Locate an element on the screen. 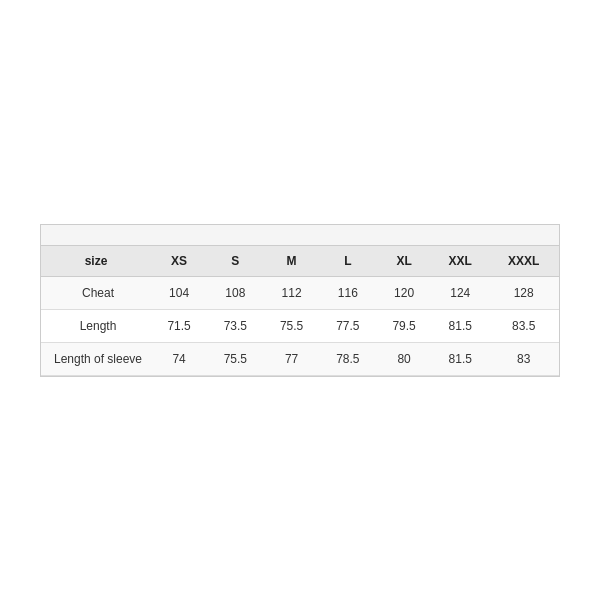  header-xxl: XXL is located at coordinates (460, 262).